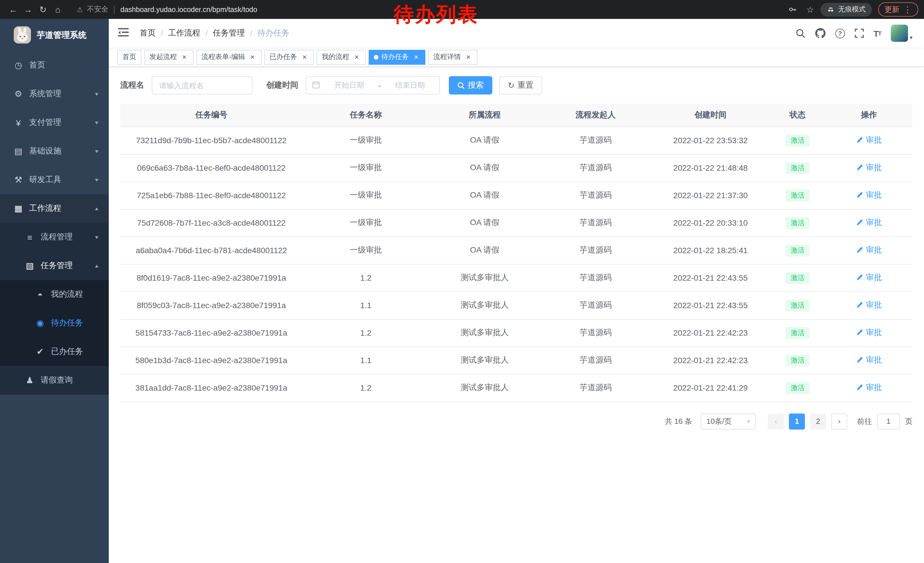  What do you see at coordinates (341, 57) in the screenshot?
I see `tab-my-process: 我的流程×` at bounding box center [341, 57].